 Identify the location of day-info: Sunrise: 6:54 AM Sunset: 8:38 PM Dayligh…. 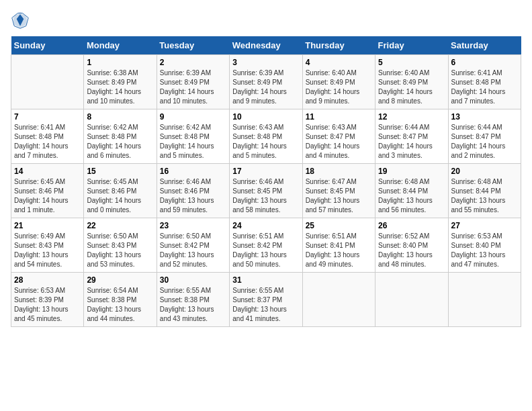
(120, 305).